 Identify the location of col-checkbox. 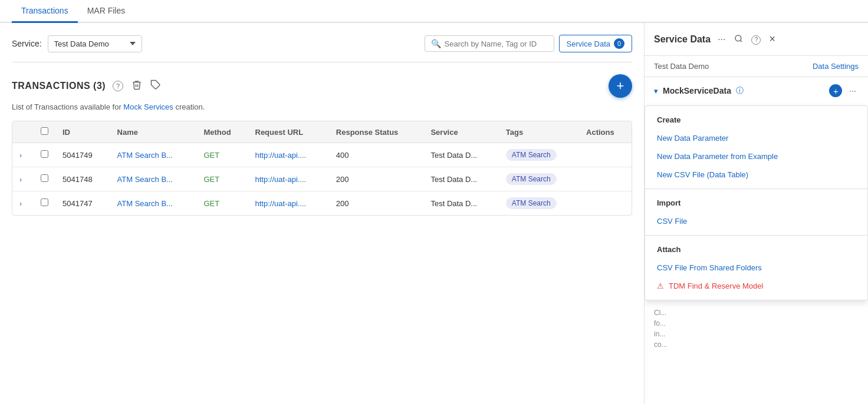
(45, 132).